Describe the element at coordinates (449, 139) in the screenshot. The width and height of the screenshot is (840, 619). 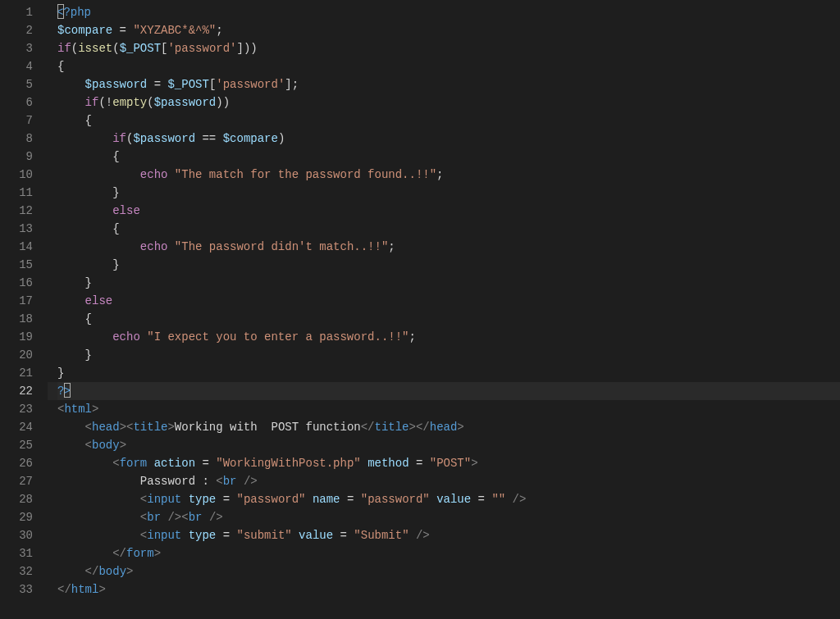
I see `code-line: if($password == $compare)` at that location.